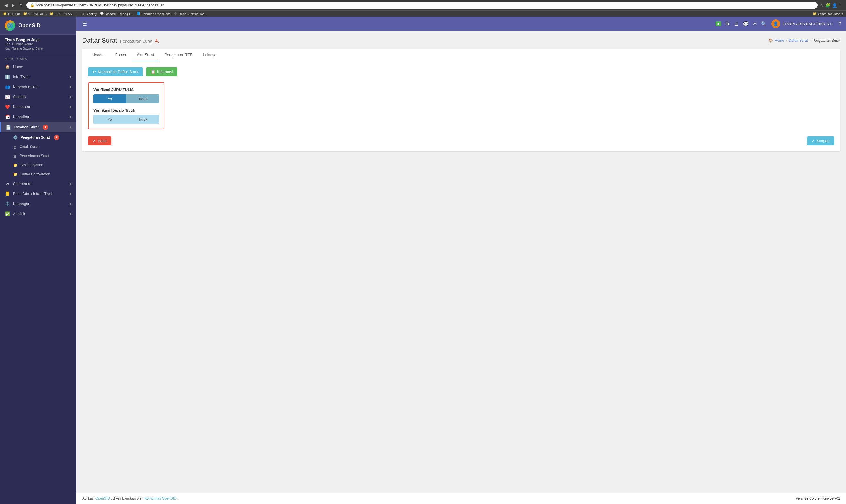 This screenshot has width=846, height=504. I want to click on sidebar-item-label: Kependudukan, so click(26, 87).